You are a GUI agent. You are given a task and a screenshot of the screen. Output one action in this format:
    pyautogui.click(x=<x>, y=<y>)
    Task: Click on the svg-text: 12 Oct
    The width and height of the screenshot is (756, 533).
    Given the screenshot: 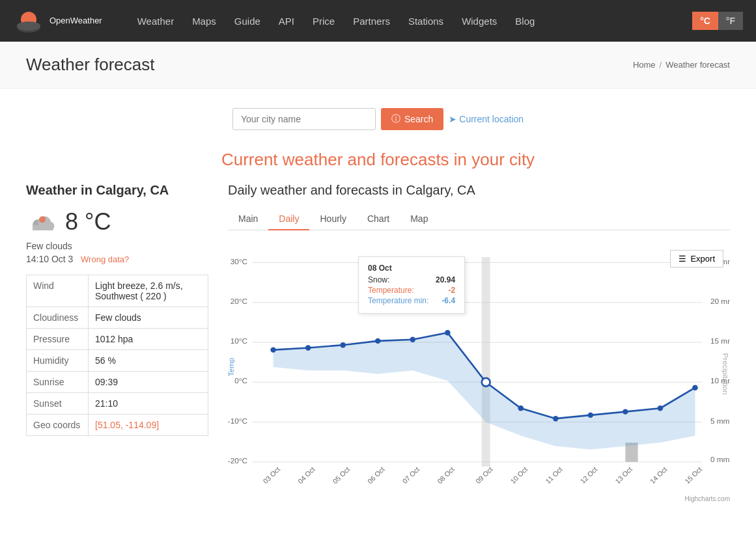 What is the action you would take?
    pyautogui.click(x=589, y=475)
    